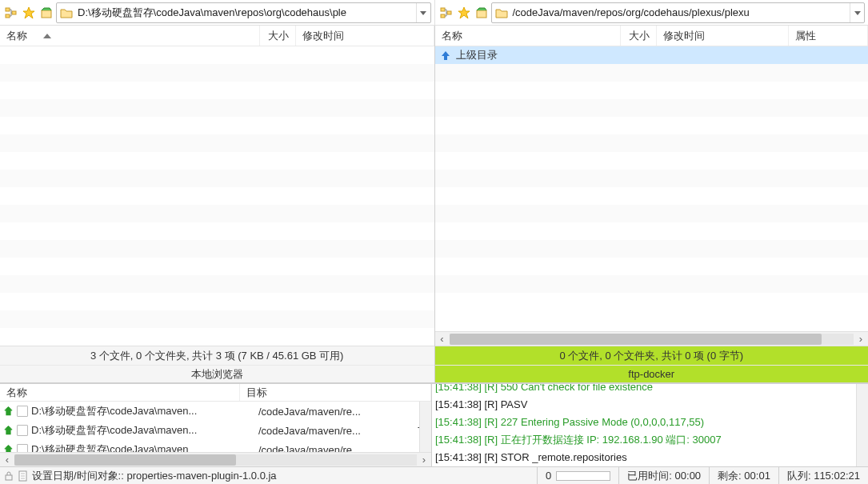 This screenshot has height=484, width=868. I want to click on queue-name: D:\移动硬盘暂存\codeJava\maven, so click(143, 447).